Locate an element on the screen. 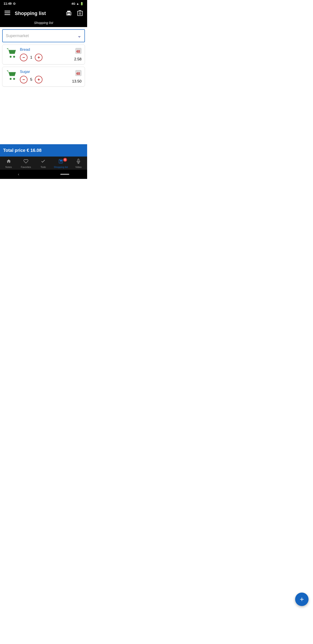  home-indicator is located at coordinates (65, 174).